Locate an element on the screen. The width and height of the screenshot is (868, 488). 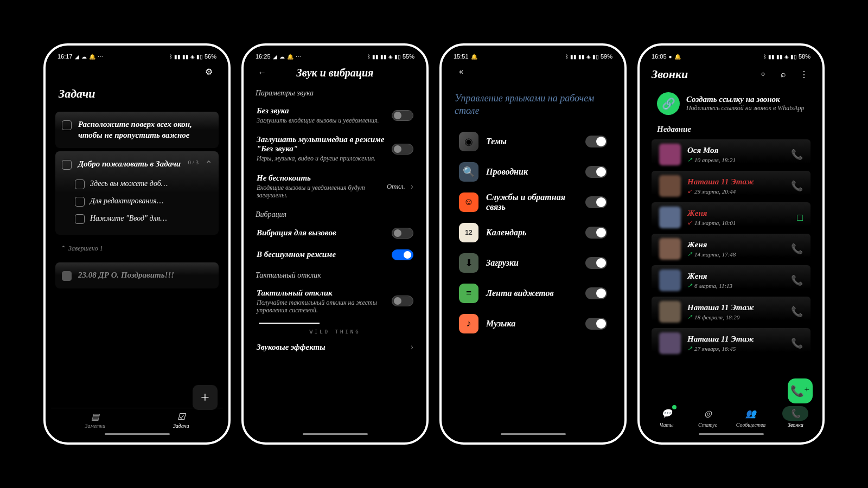
shortcut-row: 12Календарь is located at coordinates (533, 233).